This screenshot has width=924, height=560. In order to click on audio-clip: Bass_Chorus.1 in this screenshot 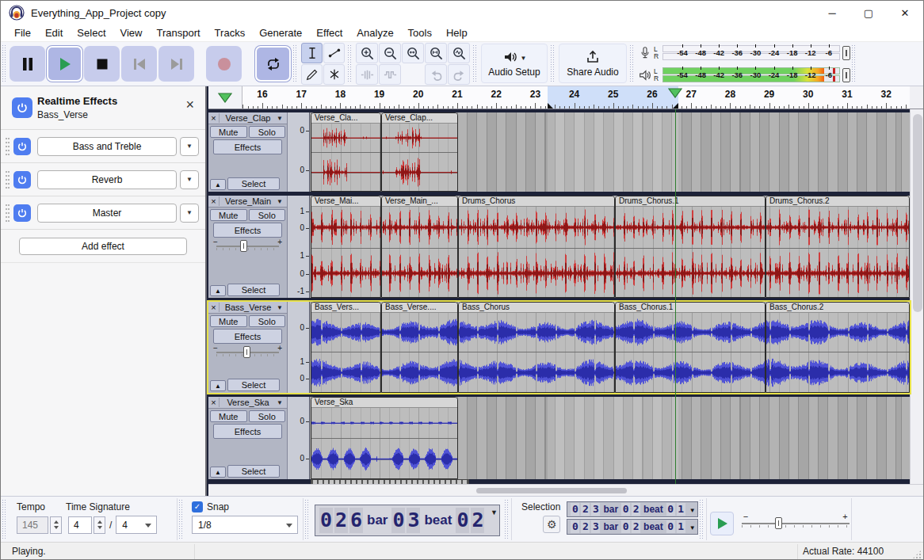, I will do `click(690, 347)`.